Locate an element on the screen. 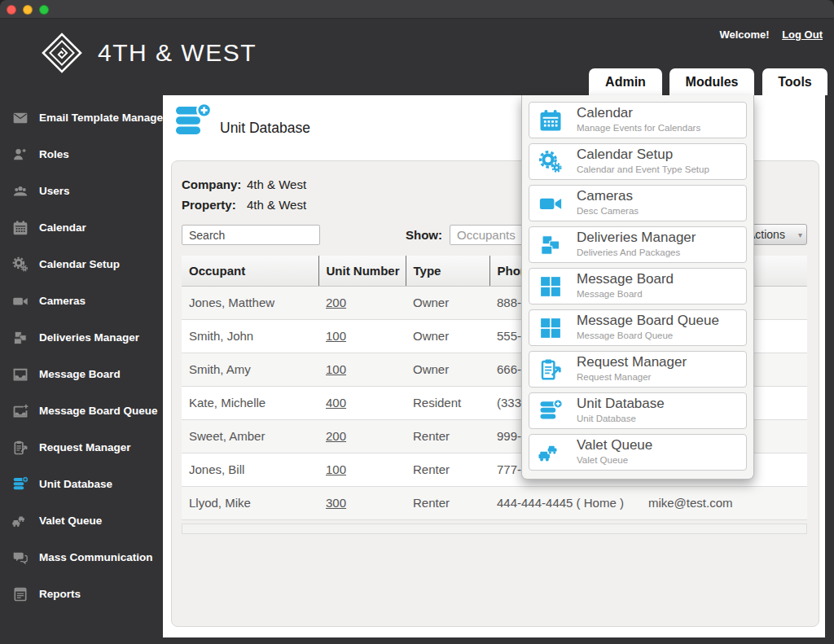 The width and height of the screenshot is (834, 644). tab-modules: Modules is located at coordinates (712, 81).